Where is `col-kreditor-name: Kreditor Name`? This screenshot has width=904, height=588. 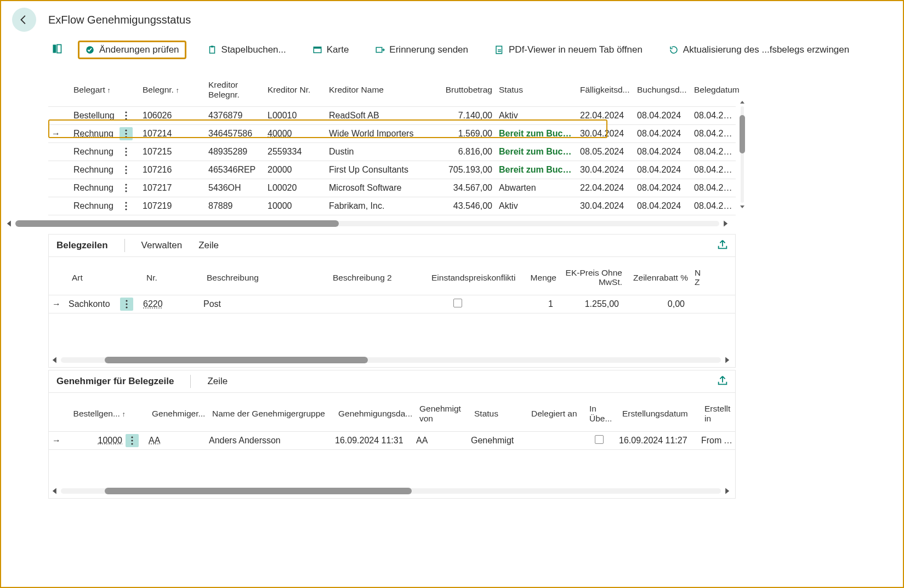
col-kreditor-name: Kreditor Name is located at coordinates (382, 90).